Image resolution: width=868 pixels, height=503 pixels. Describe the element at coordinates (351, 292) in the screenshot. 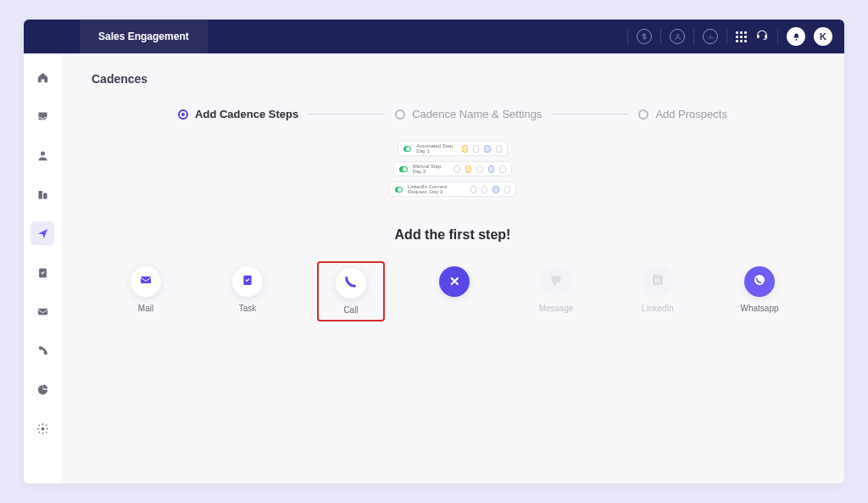

I see `choice-call: Call` at that location.